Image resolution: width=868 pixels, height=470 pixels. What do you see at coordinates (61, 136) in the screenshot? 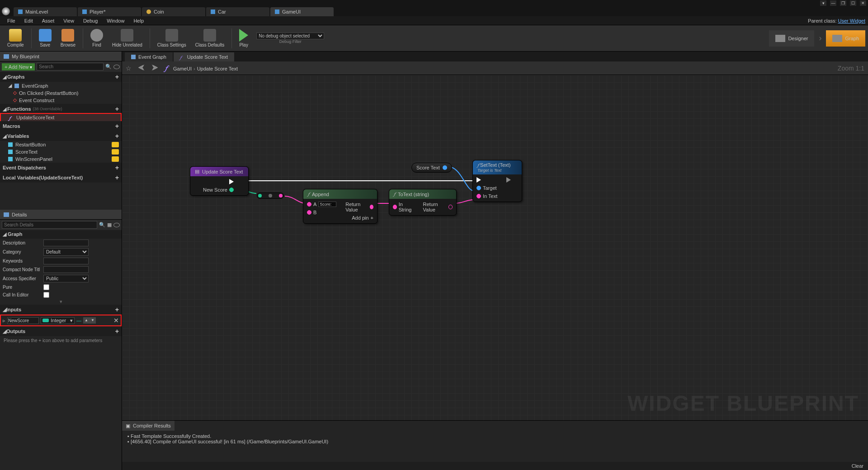
I see `variables-header: ◢Variables+` at bounding box center [61, 136].